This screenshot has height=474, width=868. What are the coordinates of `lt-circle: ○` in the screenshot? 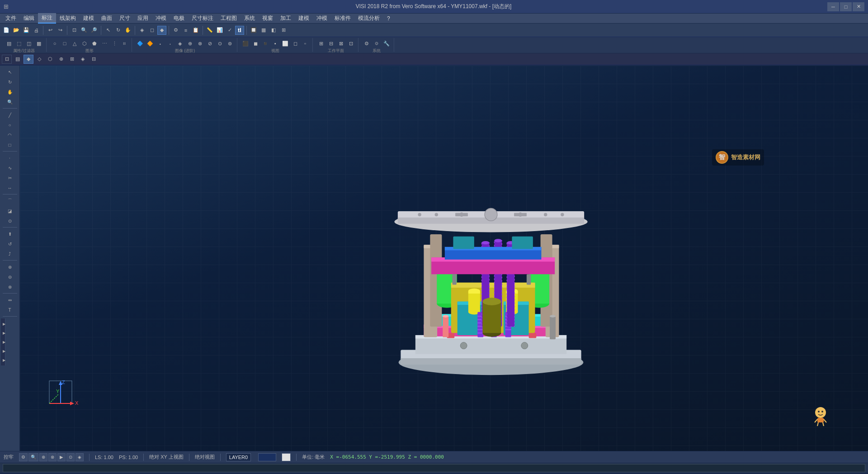 It's located at (10, 125).